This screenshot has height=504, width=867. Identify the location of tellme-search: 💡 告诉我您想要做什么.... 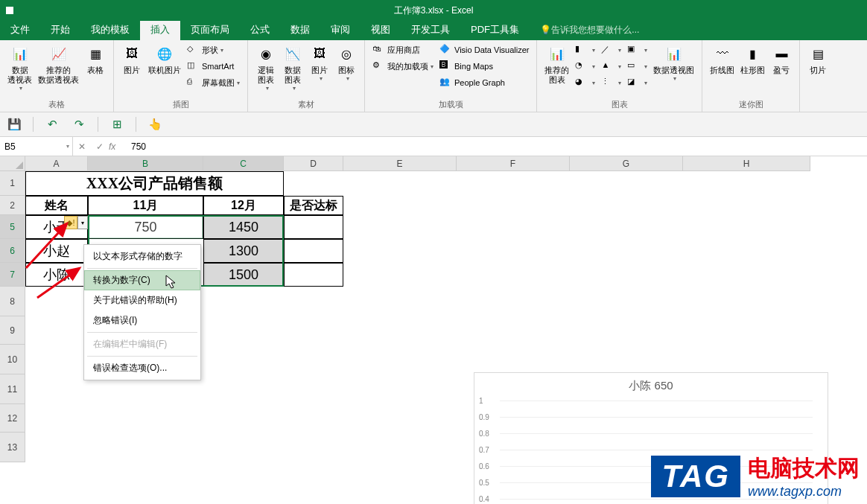
(590, 30).